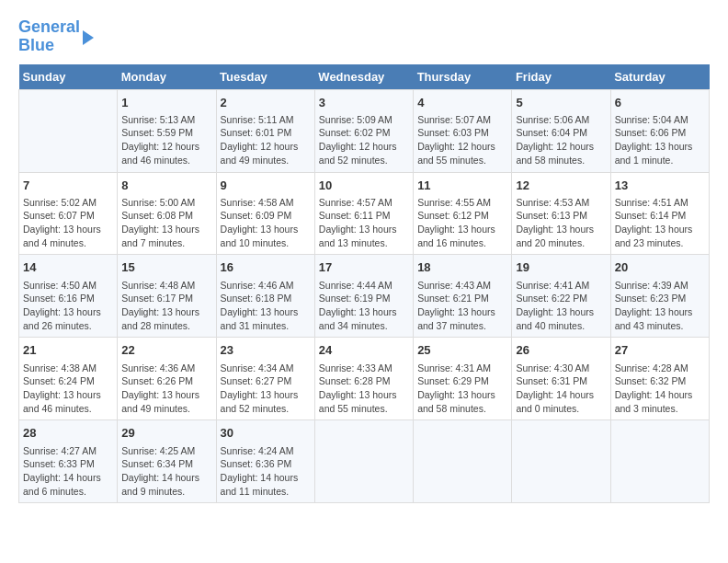 This screenshot has width=728, height=563. I want to click on day-number: 4, so click(462, 103).